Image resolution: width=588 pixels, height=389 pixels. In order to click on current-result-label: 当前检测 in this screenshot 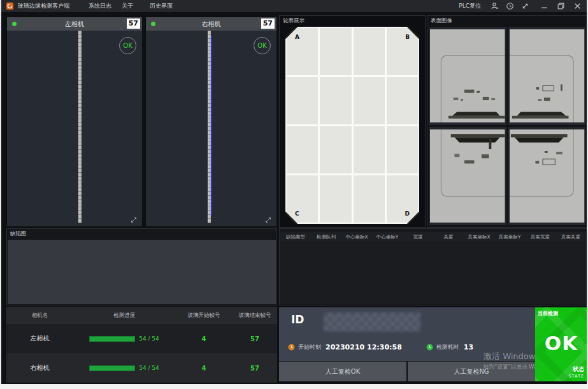, I will do `click(548, 314)`.